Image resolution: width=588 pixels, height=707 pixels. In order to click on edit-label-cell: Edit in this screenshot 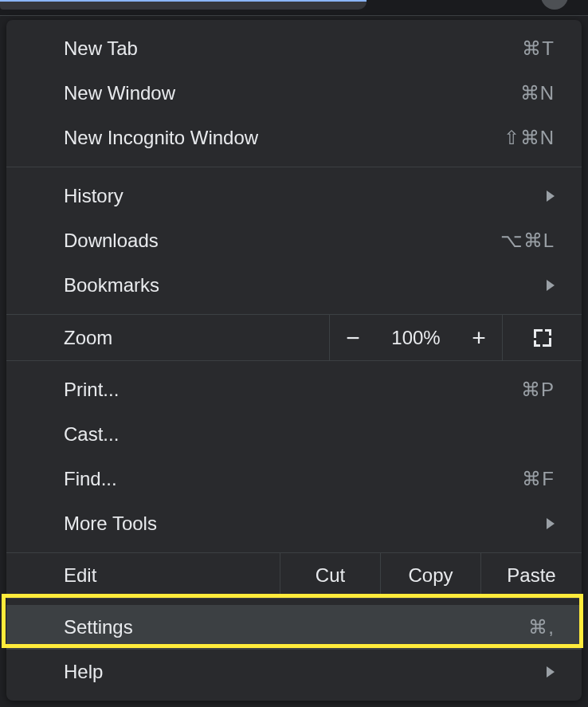, I will do `click(143, 575)`.